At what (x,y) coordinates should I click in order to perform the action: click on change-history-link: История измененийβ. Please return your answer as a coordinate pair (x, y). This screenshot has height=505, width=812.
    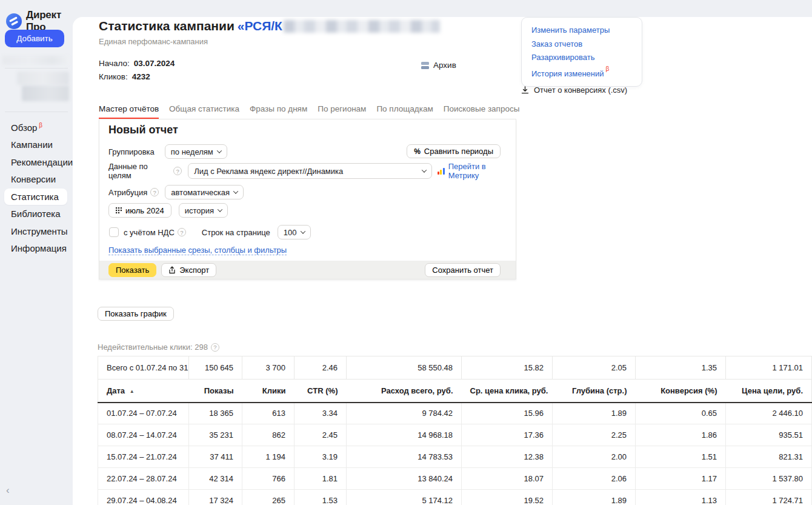
    Looking at the image, I should click on (582, 73).